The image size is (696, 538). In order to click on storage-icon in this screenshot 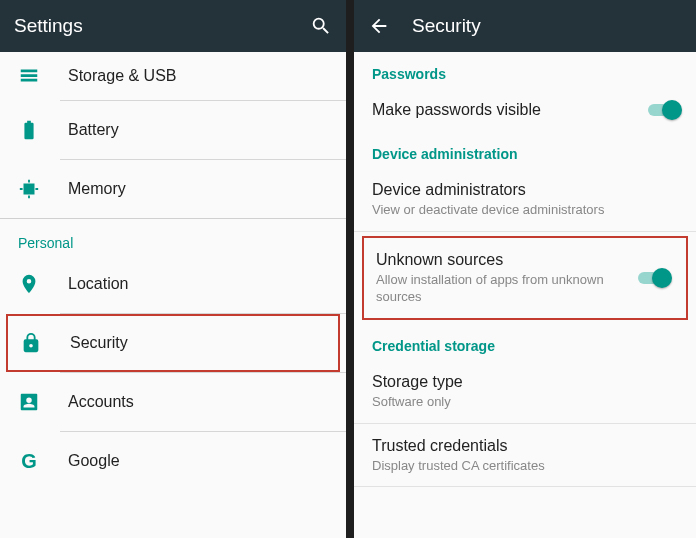, I will do `click(29, 76)`.